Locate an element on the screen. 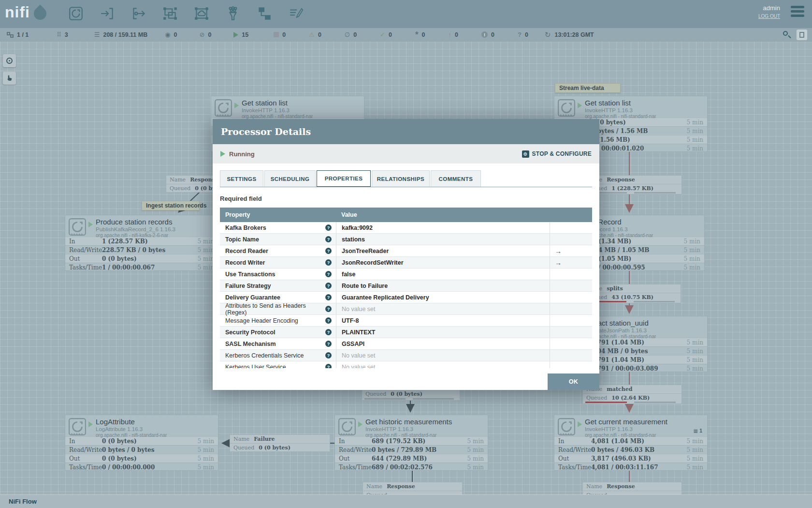 The height and width of the screenshot is (508, 812). stop-and-configure-button: ⚙ STOP & CONFIGURE is located at coordinates (557, 154).